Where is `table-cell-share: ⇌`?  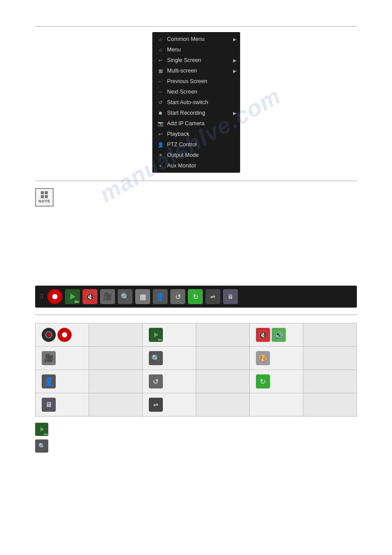 table-cell-share: ⇌ is located at coordinates (169, 405).